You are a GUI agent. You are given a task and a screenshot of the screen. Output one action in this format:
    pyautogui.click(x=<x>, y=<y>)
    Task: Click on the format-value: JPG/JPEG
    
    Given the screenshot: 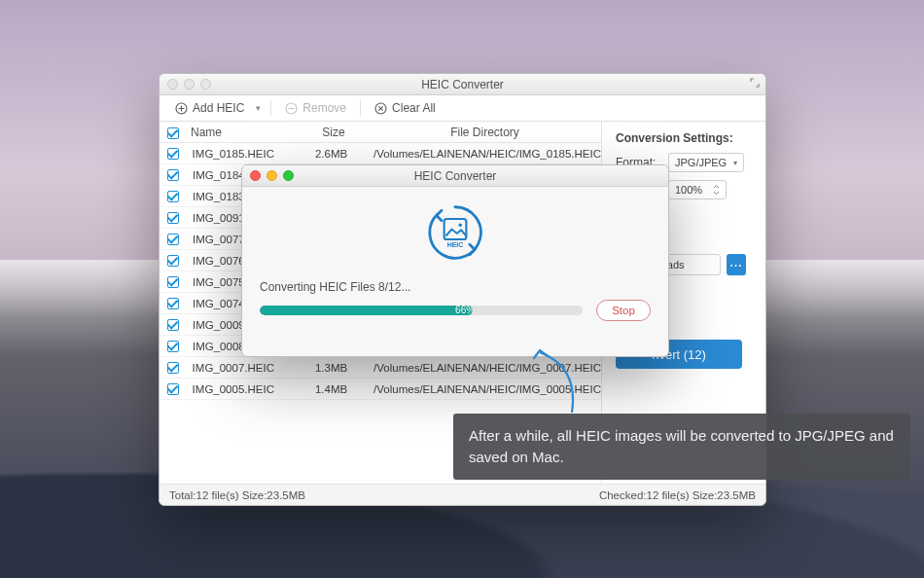 What is the action you would take?
    pyautogui.click(x=700, y=163)
    